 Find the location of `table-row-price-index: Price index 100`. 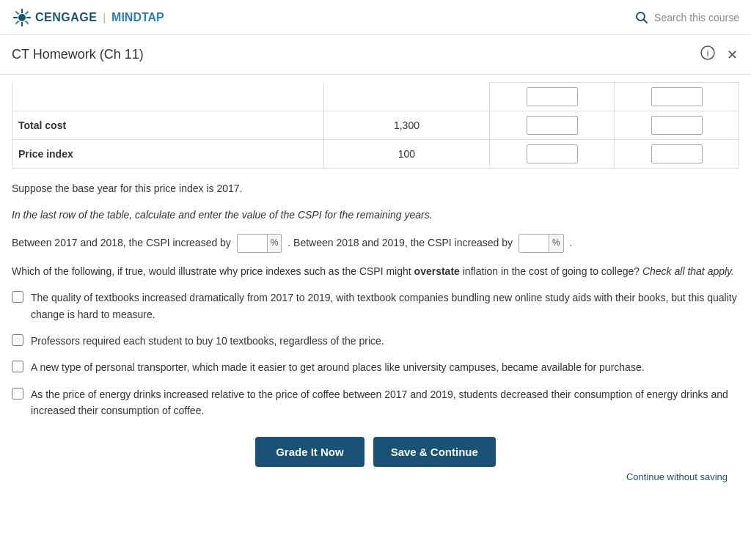

table-row-price-index: Price index 100 is located at coordinates (376, 154).